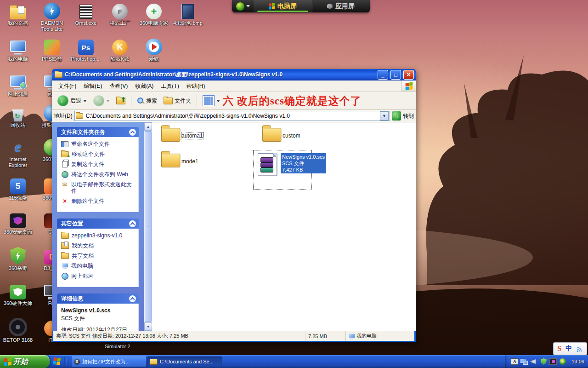 Image resolution: width=588 pixels, height=368 pixels. I want to click on menu-item-3: 收藏(A), so click(144, 86).